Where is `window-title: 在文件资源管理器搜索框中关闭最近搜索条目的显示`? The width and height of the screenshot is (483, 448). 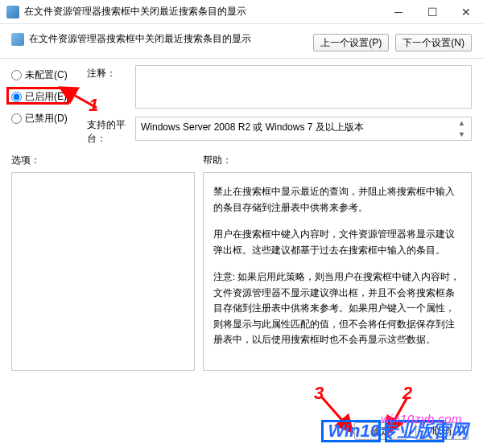
window-title: 在文件资源管理器搜索框中关闭最近搜索条目的显示 is located at coordinates (203, 11).